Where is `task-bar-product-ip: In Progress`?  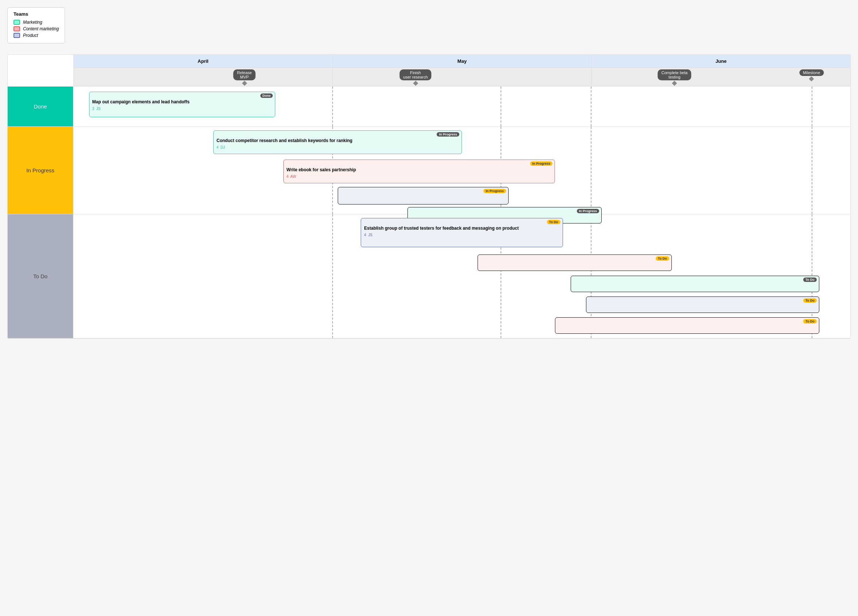
task-bar-product-ip: In Progress is located at coordinates (423, 196).